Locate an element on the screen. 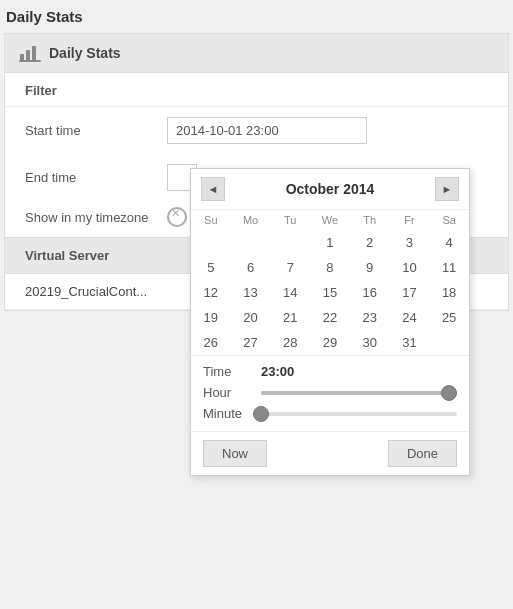 The image size is (513, 609). filter-section: Filter is located at coordinates (256, 90).